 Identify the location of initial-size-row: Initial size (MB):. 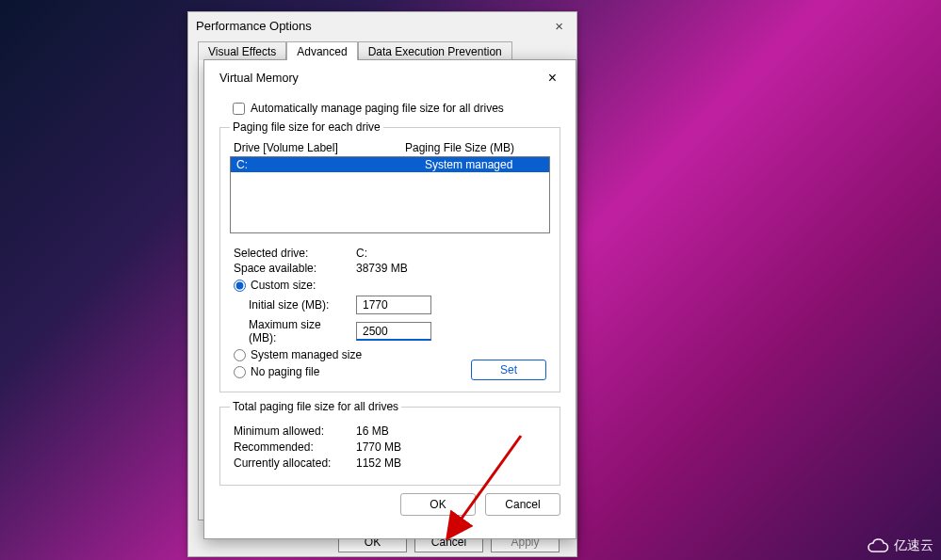
(399, 305).